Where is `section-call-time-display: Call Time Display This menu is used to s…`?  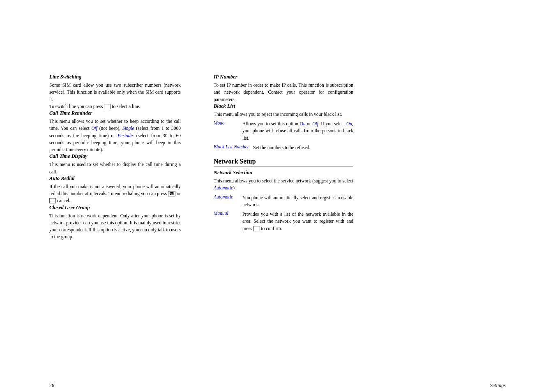
section-call-time-display: Call Time Display This menu is used to s… is located at coordinates (115, 164).